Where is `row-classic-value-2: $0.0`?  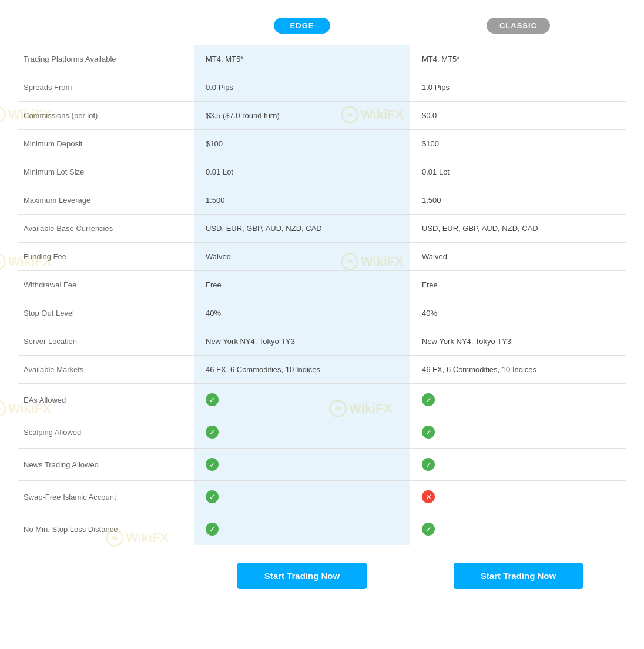 row-classic-value-2: $0.0 is located at coordinates (518, 115).